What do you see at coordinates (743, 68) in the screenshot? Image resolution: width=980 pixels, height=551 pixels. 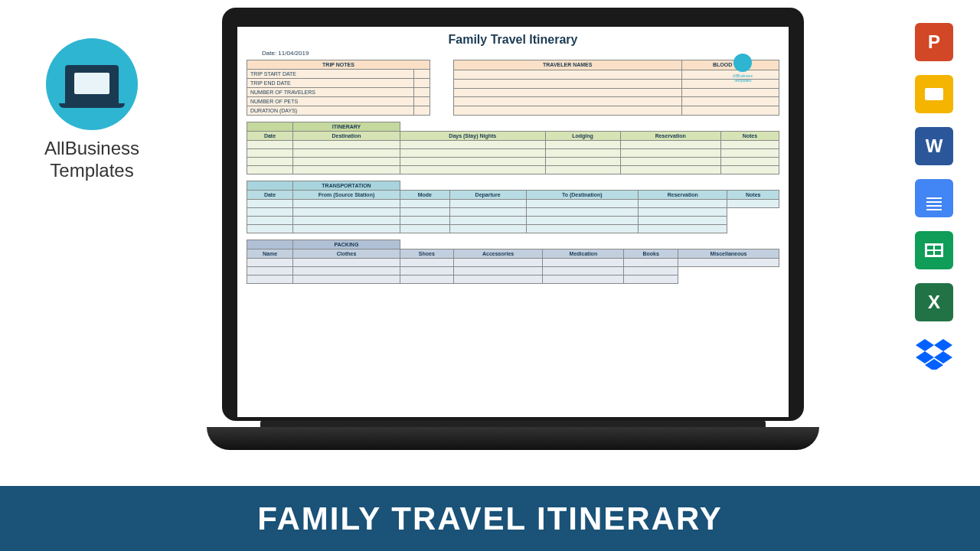 I see `document-brand-logo: AllBusiness Templates` at bounding box center [743, 68].